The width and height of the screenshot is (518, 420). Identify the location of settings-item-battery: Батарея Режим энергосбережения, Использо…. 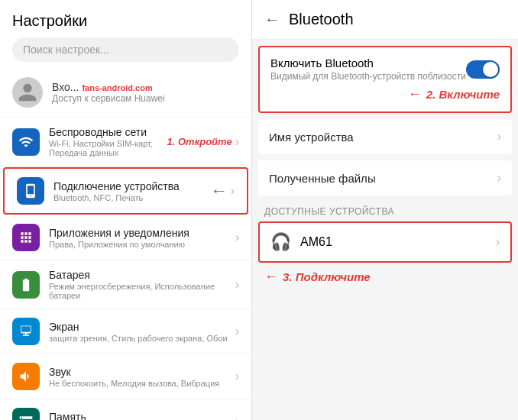
(125, 285).